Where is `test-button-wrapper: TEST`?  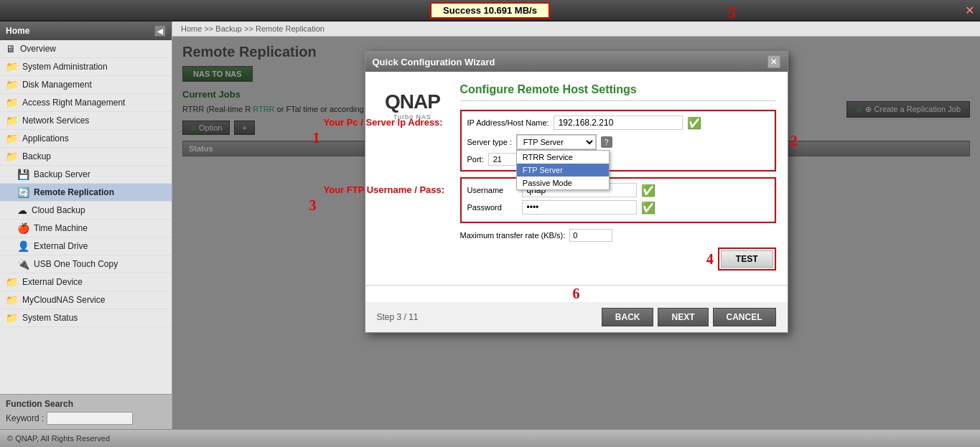 test-button-wrapper: TEST is located at coordinates (747, 259).